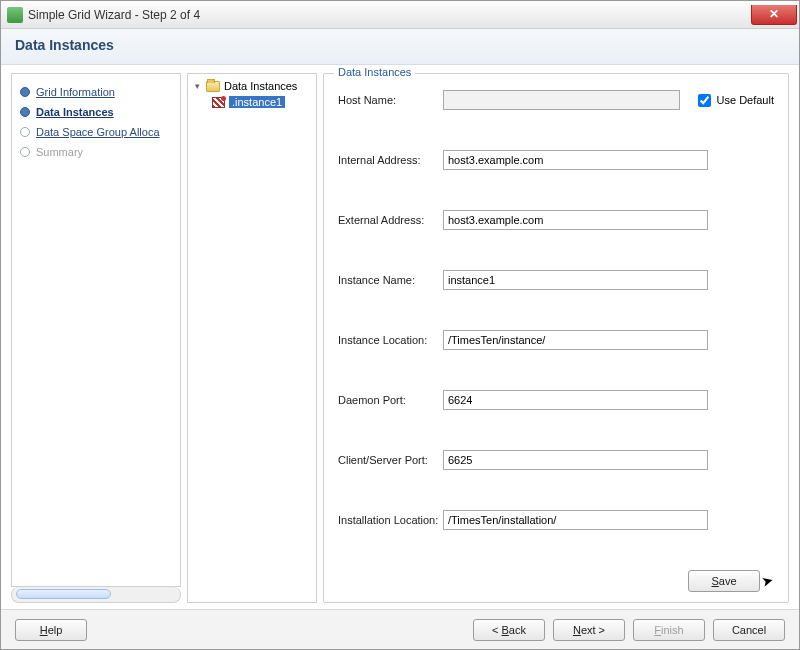  What do you see at coordinates (589, 630) in the screenshot?
I see `next-button: Next >` at bounding box center [589, 630].